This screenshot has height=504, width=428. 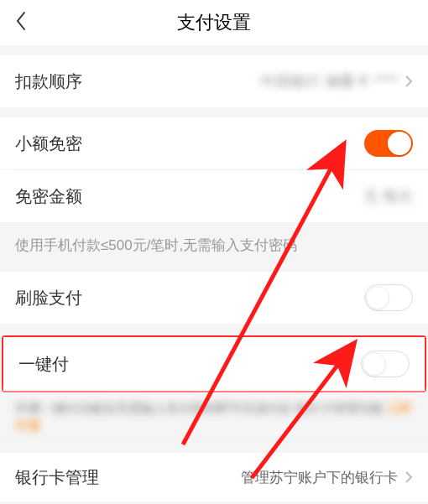 I want to click on row-face-pay: 刷脸支付, so click(x=214, y=298).